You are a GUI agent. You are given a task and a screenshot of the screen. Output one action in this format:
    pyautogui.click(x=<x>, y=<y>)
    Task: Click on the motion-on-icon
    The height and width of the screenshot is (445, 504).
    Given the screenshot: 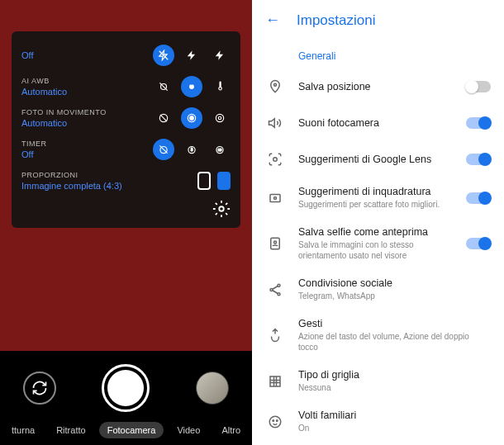 What is the action you would take?
    pyautogui.click(x=220, y=118)
    